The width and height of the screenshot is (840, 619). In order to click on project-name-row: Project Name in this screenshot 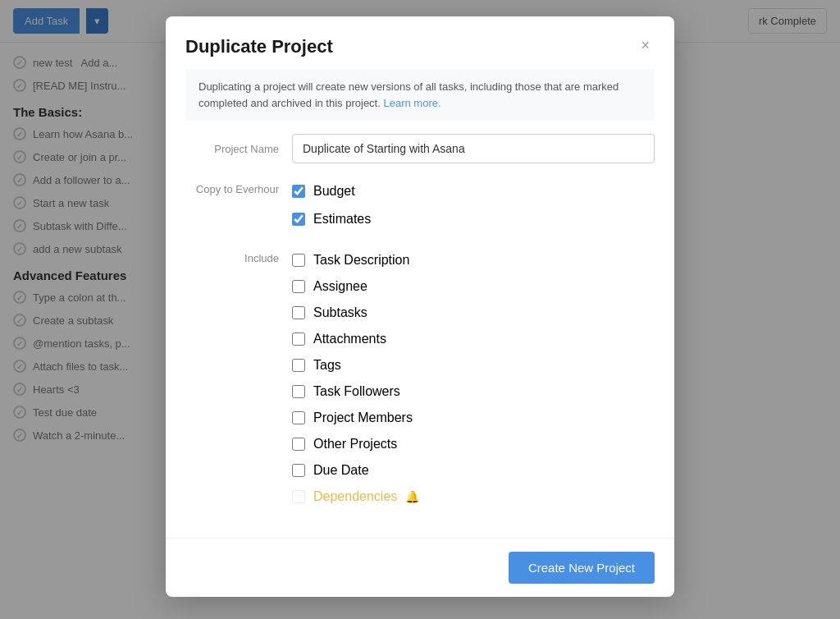, I will do `click(420, 149)`.